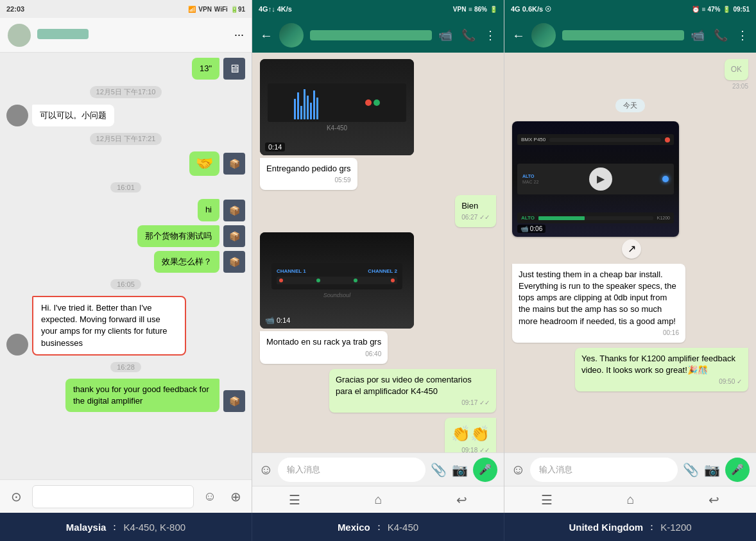  Describe the element at coordinates (467, 35) in the screenshot. I see `header-icons-2: 📹 📞 ⋮` at that location.